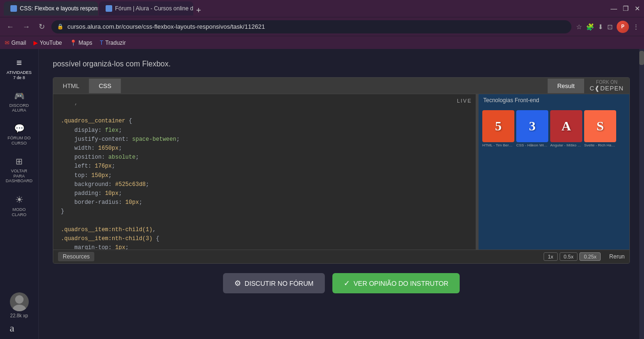  I want to click on sidebar-item-modo: ☀ MODOCLARO, so click(19, 206).